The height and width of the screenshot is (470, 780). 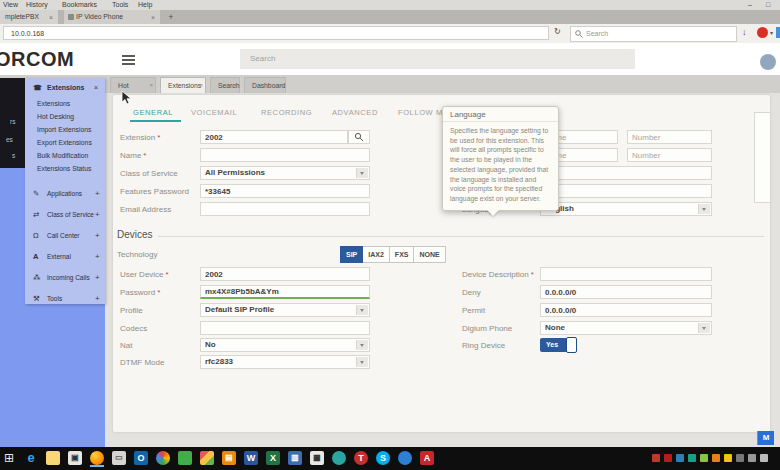 What do you see at coordinates (558, 32) in the screenshot?
I see `reload-icon: ↻` at bounding box center [558, 32].